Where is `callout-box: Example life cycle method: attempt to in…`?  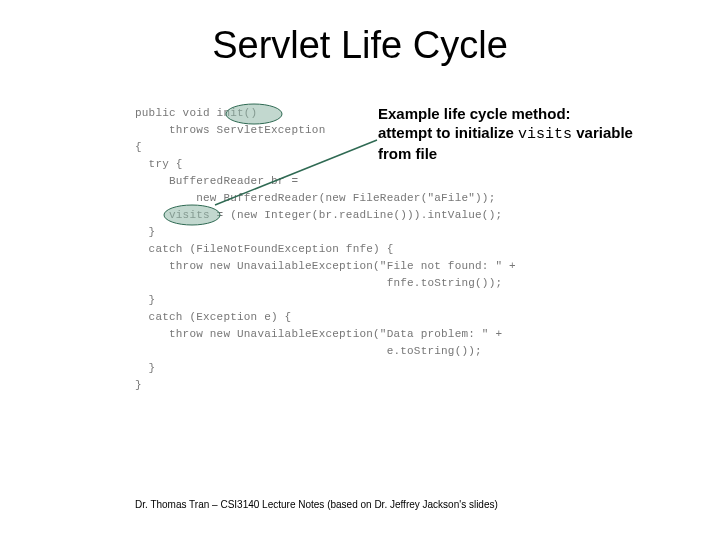 callout-box: Example life cycle method: attempt to in… is located at coordinates (538, 134).